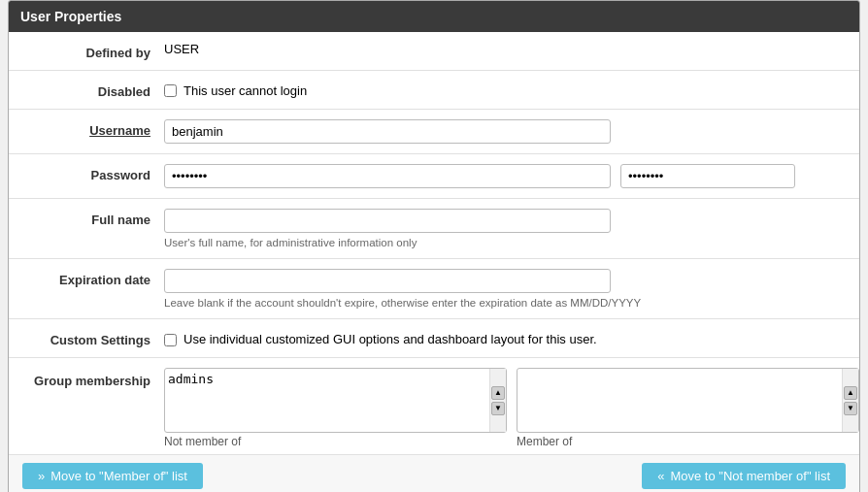  What do you see at coordinates (512, 338) in the screenshot?
I see `custom-settings-content: Use individual customized GUI options an…` at bounding box center [512, 338].